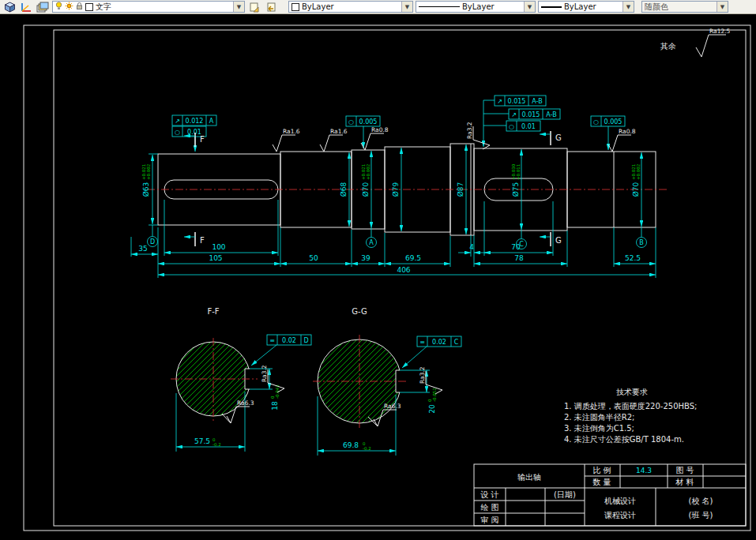 Image resolution: width=756 pixels, height=540 pixels. Describe the element at coordinates (368, 259) in the screenshot. I see `dim-39: 39` at that location.